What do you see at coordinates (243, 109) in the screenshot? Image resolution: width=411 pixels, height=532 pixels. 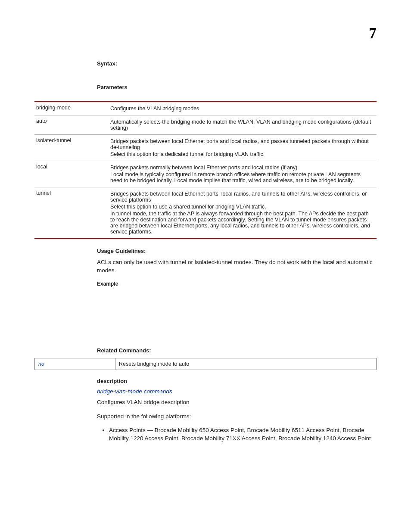 I see `param-desc: Configures the VLAN bridging modes` at bounding box center [243, 109].